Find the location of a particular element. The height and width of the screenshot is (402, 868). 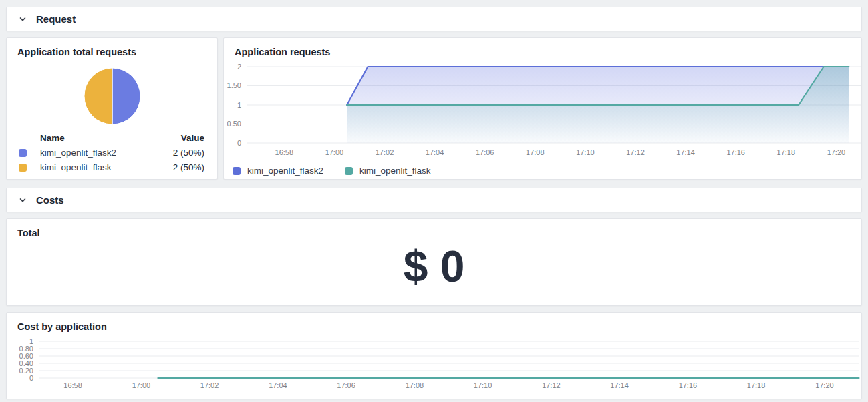

total-requests-pie-chart is located at coordinates (112, 96).